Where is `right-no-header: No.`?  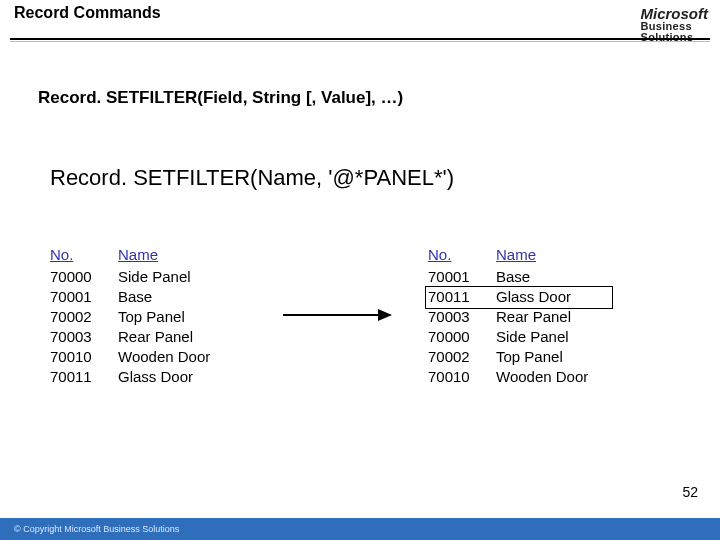
right-no-header: No. is located at coordinates (462, 255).